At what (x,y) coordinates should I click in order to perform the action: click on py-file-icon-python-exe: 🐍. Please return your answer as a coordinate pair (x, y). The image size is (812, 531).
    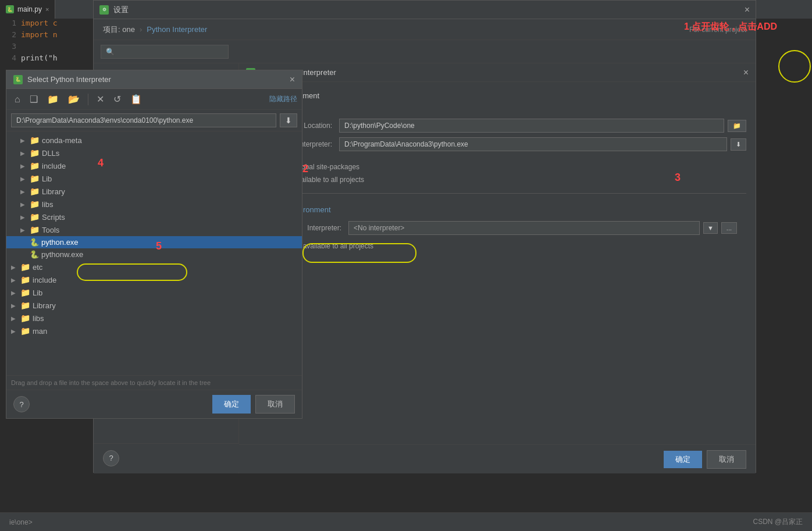
    Looking at the image, I should click on (34, 242).